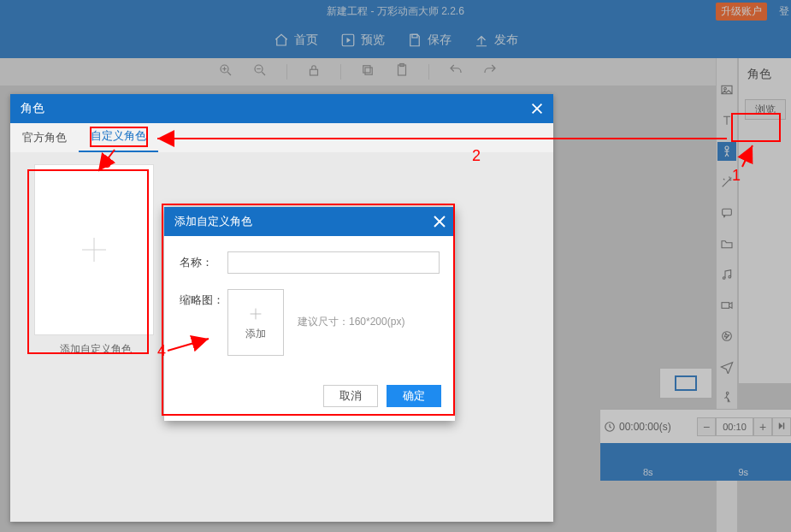 Image resolution: width=791 pixels, height=532 pixels. I want to click on modal-body: 名称： 缩略图： 添加 建议尺寸：160*200(px), so click(310, 306).